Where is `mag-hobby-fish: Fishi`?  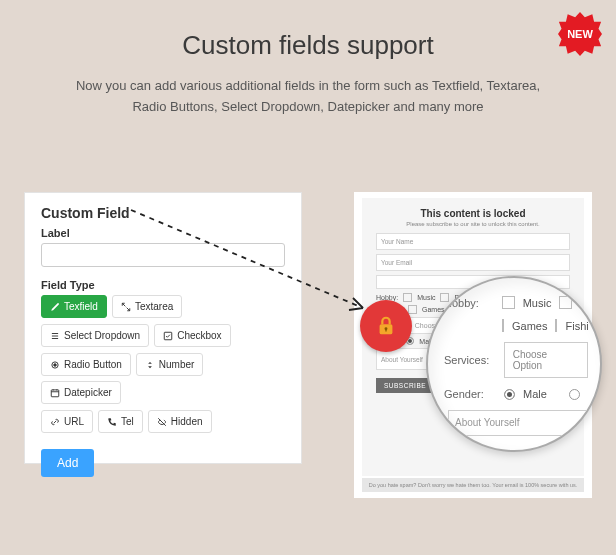 mag-hobby-fish: Fishi is located at coordinates (576, 326).